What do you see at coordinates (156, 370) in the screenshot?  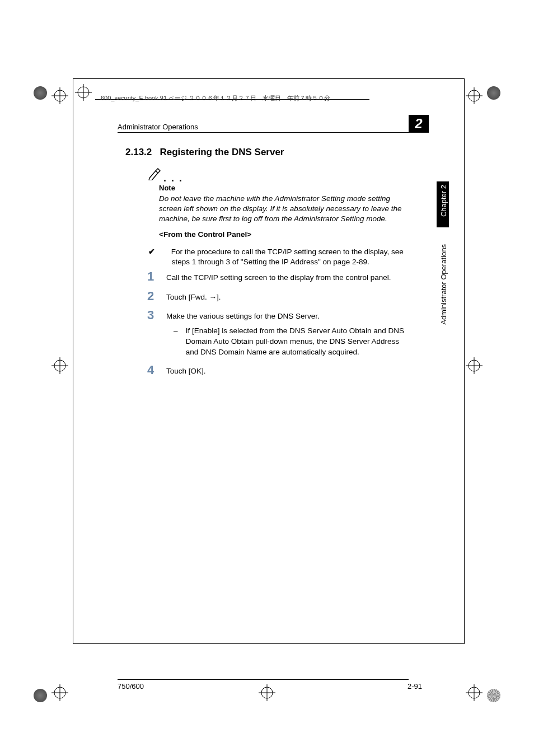 I see `step-number: 4` at bounding box center [156, 370].